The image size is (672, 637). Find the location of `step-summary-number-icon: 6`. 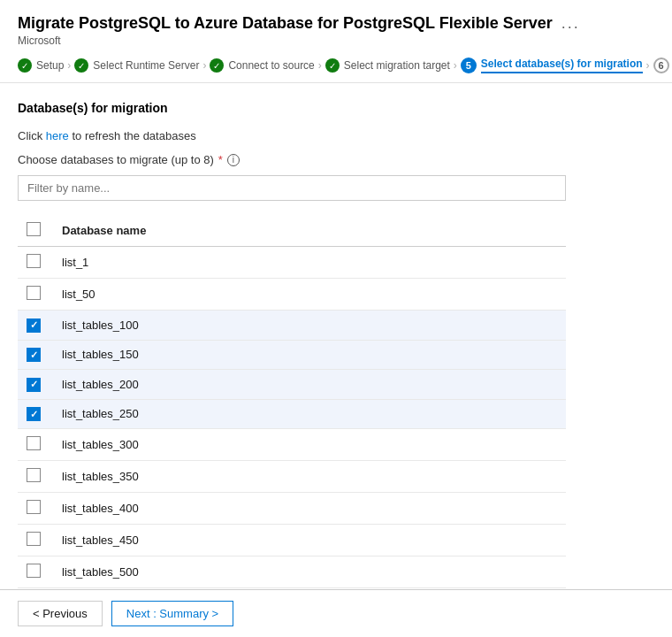

step-summary-number-icon: 6 is located at coordinates (661, 65).